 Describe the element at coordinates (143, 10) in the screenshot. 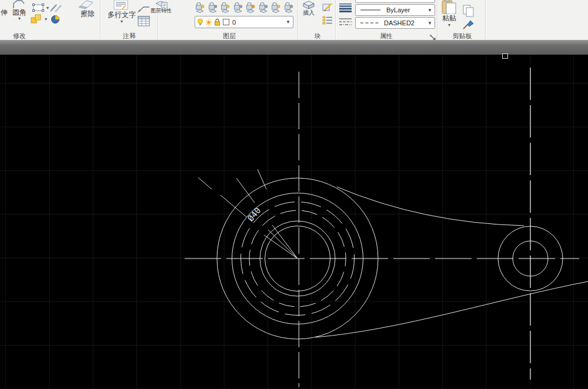

I see `leader-icon` at that location.